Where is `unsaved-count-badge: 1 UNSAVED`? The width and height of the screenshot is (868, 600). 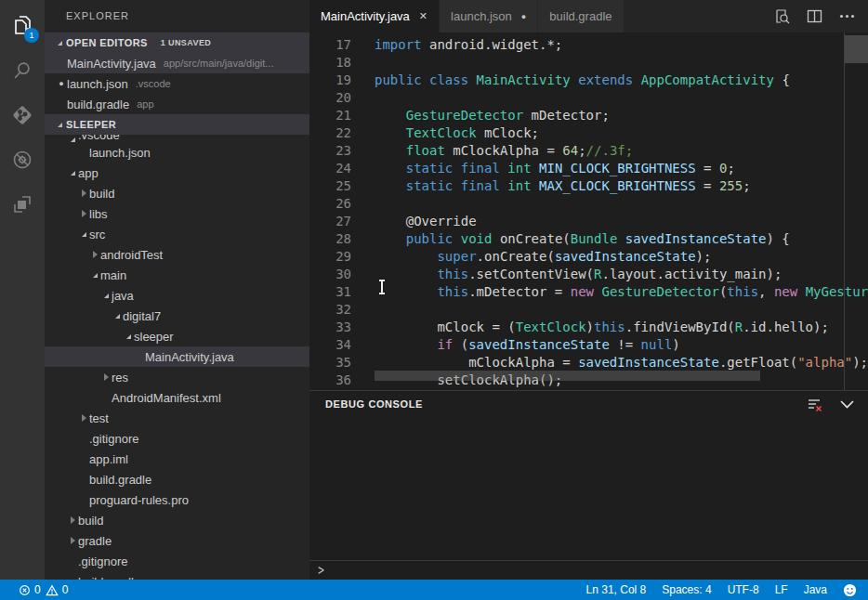 unsaved-count-badge: 1 UNSAVED is located at coordinates (186, 43).